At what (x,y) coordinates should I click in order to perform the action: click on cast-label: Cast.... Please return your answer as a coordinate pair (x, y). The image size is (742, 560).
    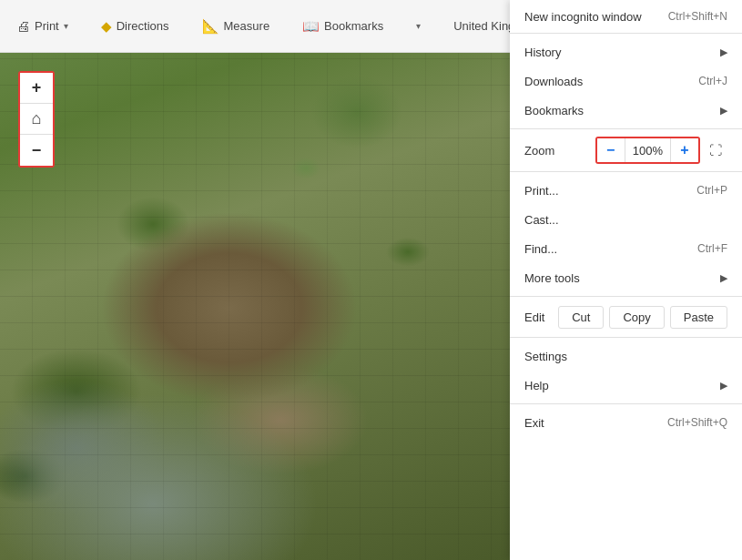
    Looking at the image, I should click on (626, 220).